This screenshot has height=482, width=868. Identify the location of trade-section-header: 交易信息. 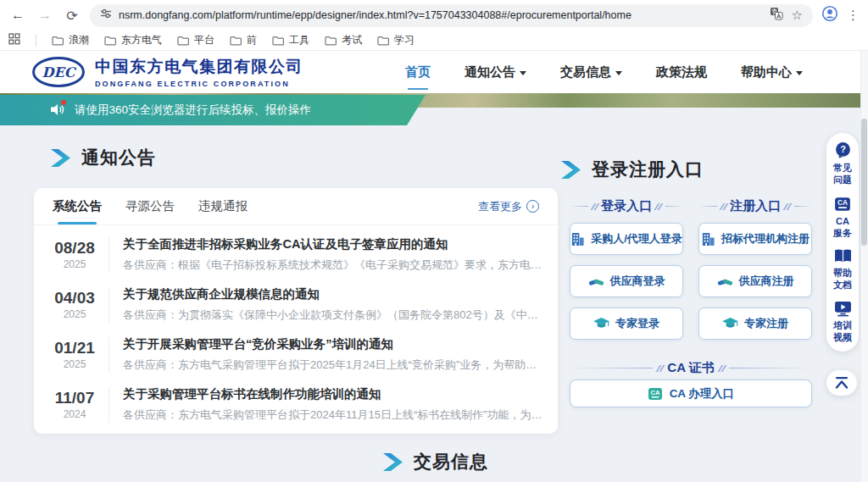
(436, 462).